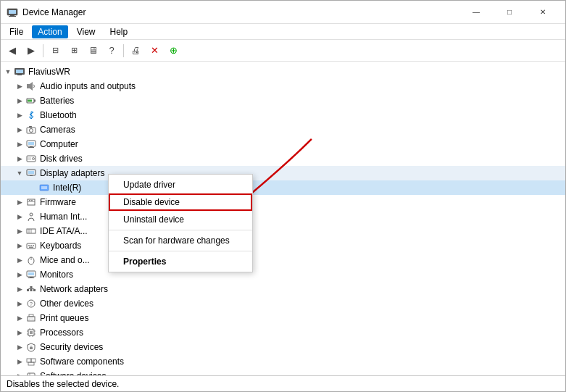 This screenshot has height=392, width=566. Describe the element at coordinates (58, 202) in the screenshot. I see `firmware-label: Firmware` at that location.